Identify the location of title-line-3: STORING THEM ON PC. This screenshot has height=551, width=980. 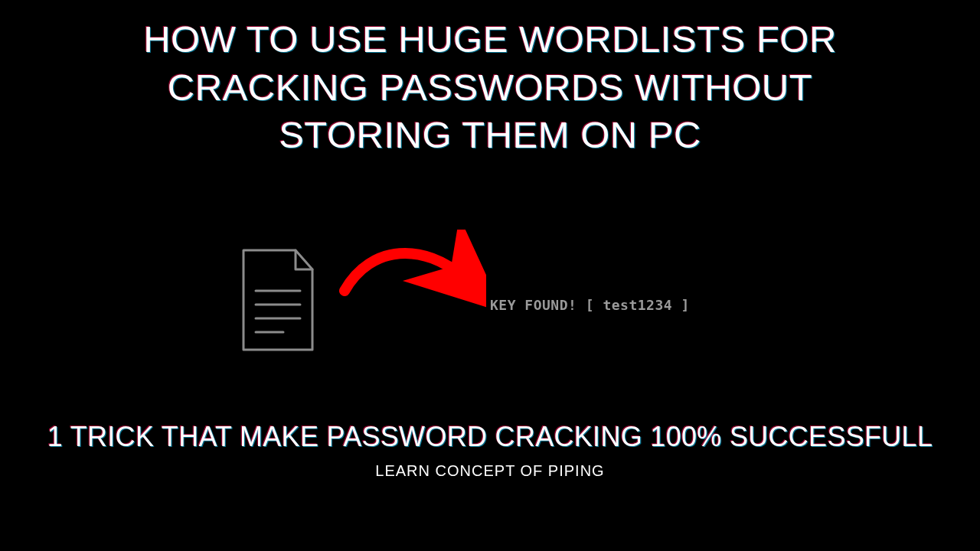
(490, 135).